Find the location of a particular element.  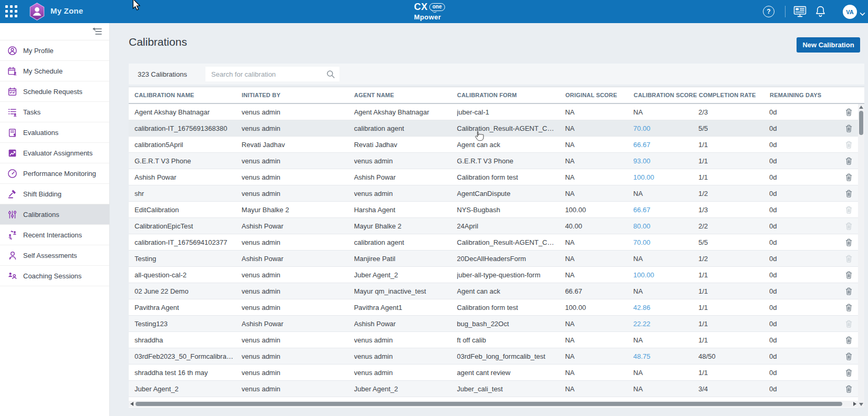

schedule-requests-icon is located at coordinates (13, 91).